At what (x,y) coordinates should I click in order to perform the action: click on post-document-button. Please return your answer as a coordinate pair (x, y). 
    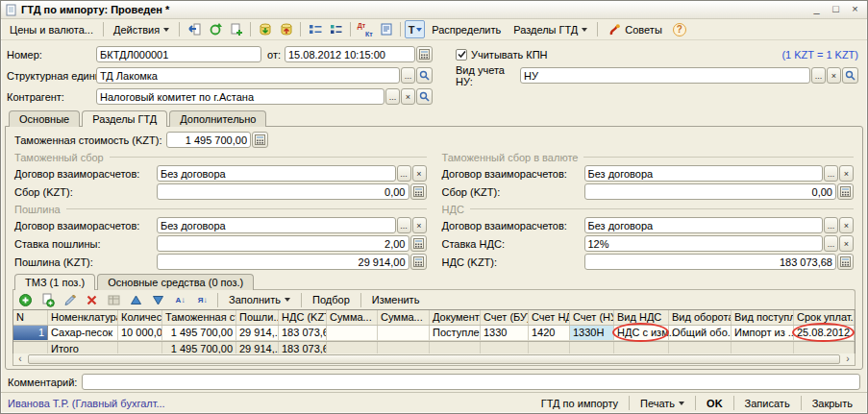
    Looking at the image, I should click on (265, 29).